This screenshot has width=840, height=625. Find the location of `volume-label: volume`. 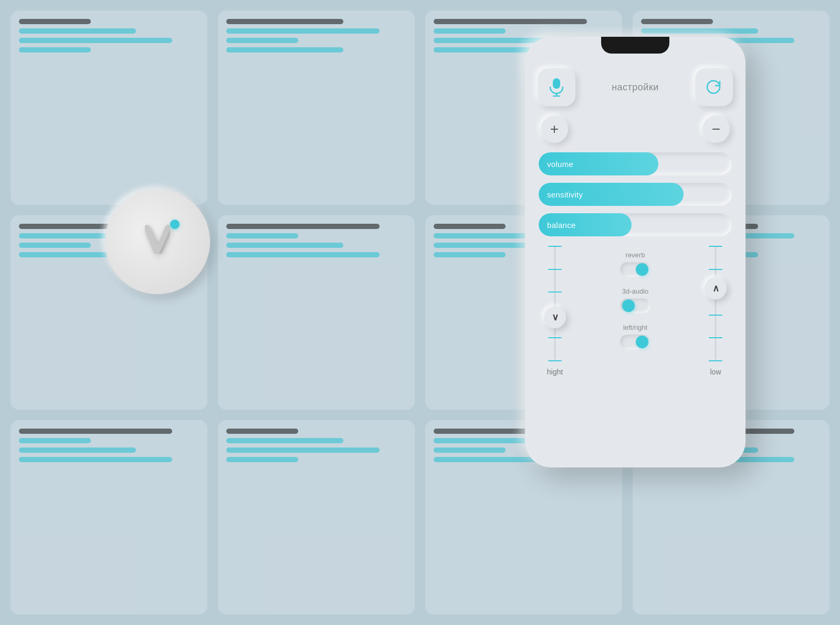

volume-label: volume is located at coordinates (560, 164).